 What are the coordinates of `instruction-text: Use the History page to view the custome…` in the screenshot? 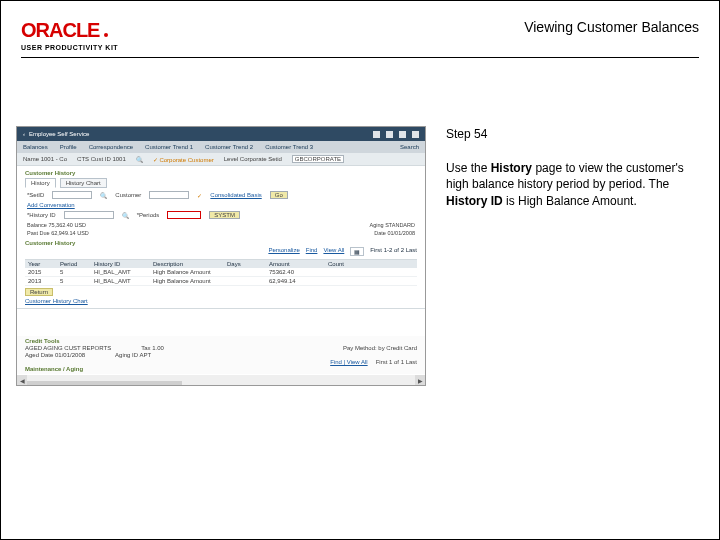 It's located at (575, 184).